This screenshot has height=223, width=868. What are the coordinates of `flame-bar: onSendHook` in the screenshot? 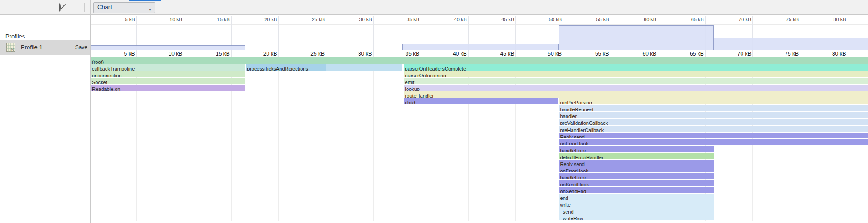 It's located at (636, 183).